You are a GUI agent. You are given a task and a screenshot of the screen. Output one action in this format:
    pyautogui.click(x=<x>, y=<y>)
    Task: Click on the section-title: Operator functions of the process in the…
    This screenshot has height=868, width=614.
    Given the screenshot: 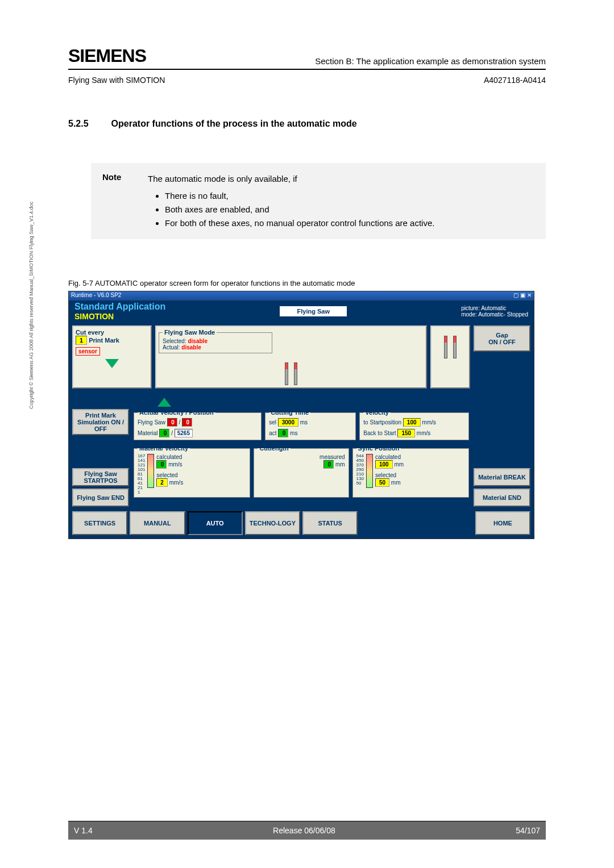 What is the action you would take?
    pyautogui.click(x=234, y=124)
    